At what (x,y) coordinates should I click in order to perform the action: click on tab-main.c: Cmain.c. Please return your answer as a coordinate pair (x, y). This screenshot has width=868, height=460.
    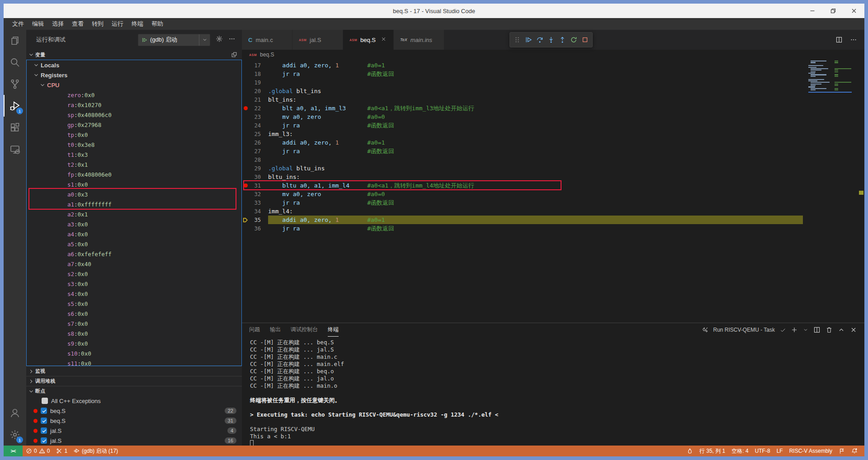
    Looking at the image, I should click on (267, 40).